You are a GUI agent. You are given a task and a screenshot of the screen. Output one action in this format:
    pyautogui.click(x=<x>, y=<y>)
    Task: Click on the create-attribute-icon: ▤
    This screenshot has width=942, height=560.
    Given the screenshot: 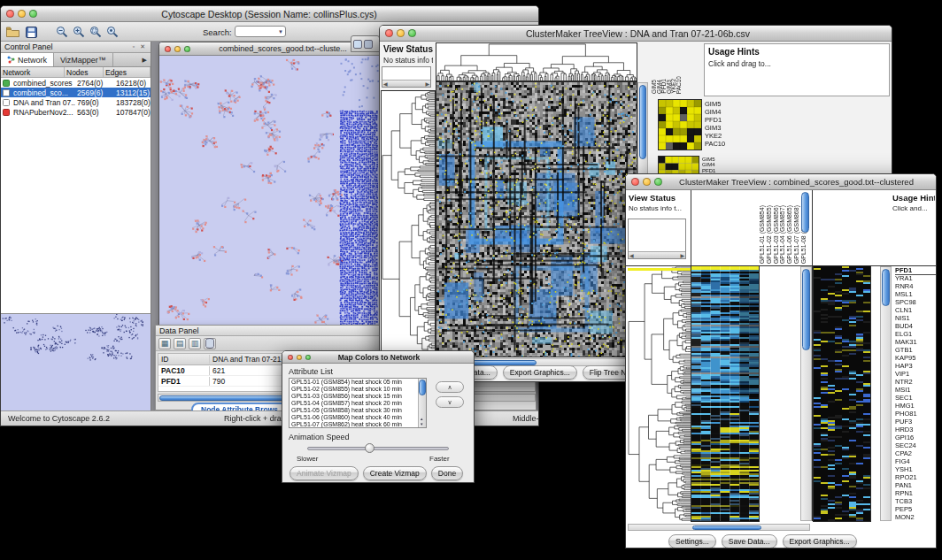 What is the action you would take?
    pyautogui.click(x=180, y=343)
    